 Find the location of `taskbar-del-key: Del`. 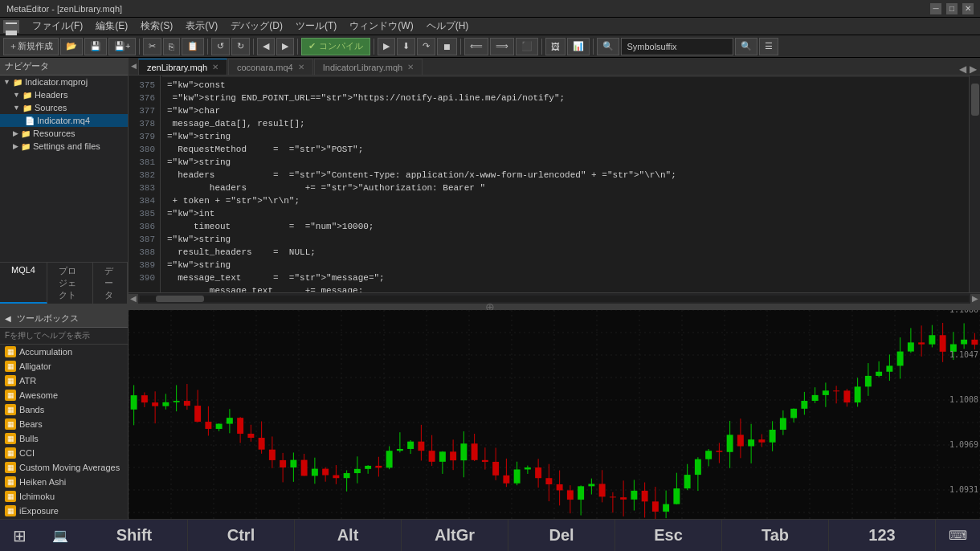

taskbar-del-key: Del is located at coordinates (562, 536).